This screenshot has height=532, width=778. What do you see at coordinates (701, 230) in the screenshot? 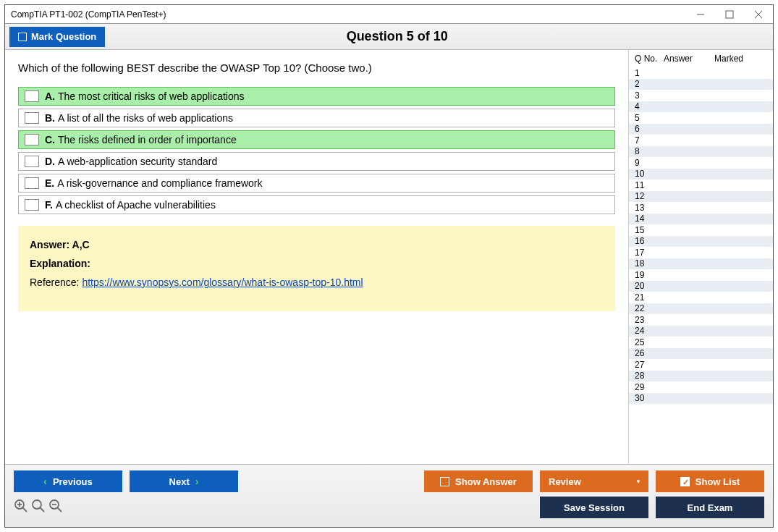
I see `sidebar-row: 15` at bounding box center [701, 230].